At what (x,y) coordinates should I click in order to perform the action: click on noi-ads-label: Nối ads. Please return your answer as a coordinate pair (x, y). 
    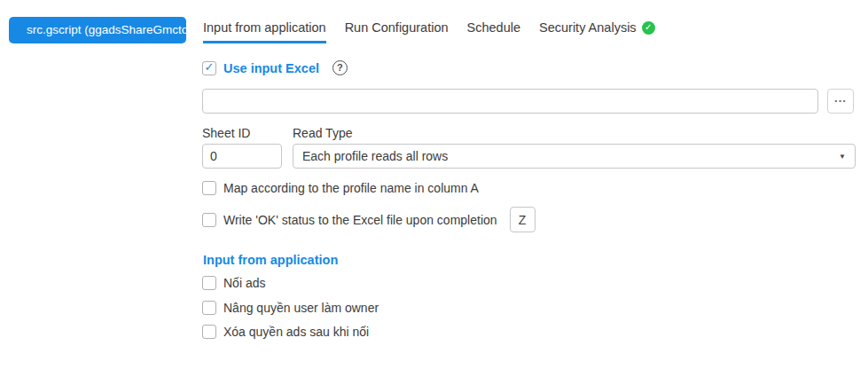
    Looking at the image, I should click on (245, 283).